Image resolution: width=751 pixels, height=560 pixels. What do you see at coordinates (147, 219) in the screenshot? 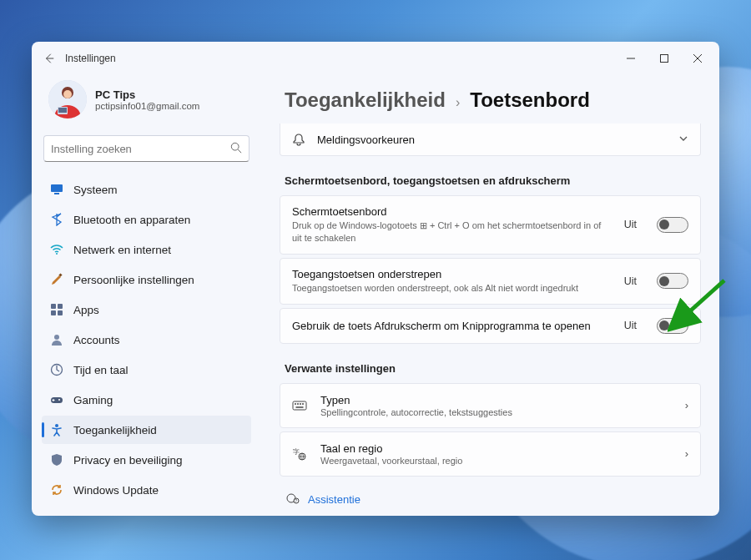
I see `sidebar-item-bluetooth: Bluetooth en apparaten` at bounding box center [147, 219].